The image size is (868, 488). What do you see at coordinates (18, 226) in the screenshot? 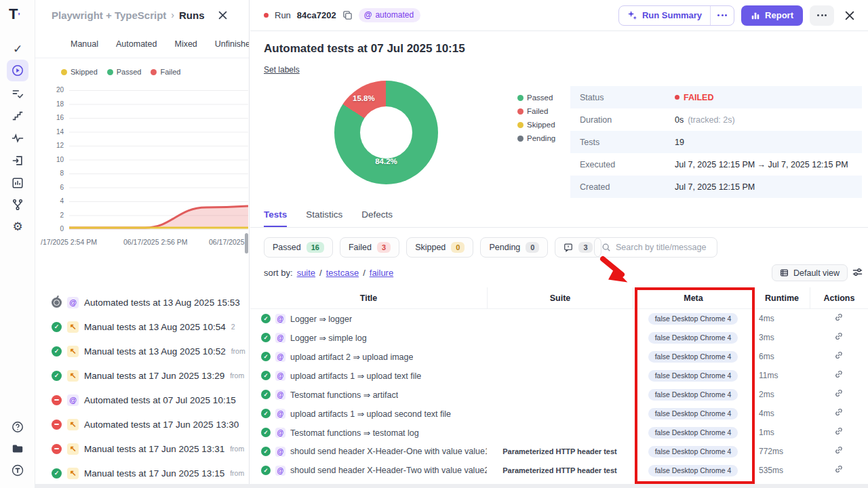
I see `sidebar-item-settings: ⚙` at bounding box center [18, 226].